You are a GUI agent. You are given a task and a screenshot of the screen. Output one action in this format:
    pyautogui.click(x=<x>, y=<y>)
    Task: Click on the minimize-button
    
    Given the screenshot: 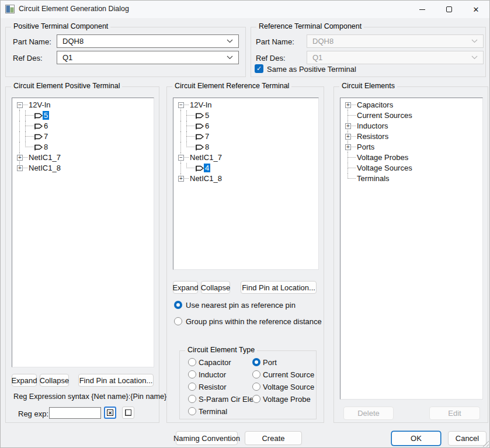 What is the action you would take?
    pyautogui.click(x=422, y=9)
    